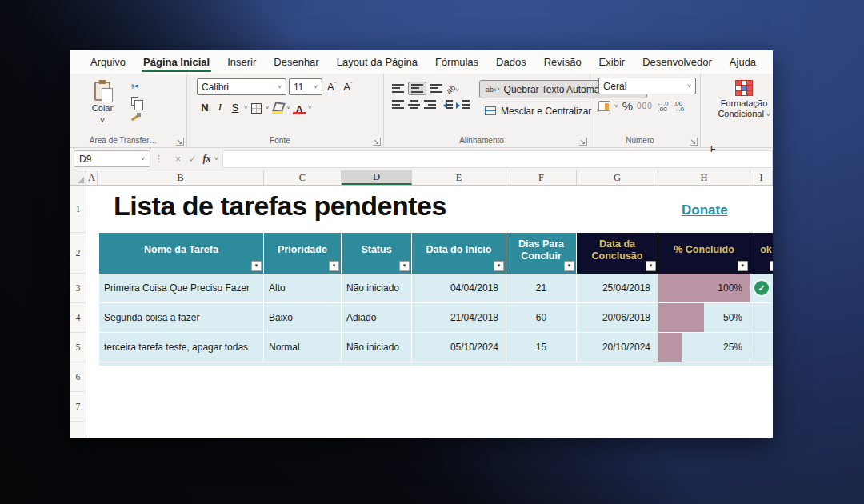 Image resolution: width=864 pixels, height=504 pixels. I want to click on increase-decimal-button: ←.0.00, so click(662, 106).